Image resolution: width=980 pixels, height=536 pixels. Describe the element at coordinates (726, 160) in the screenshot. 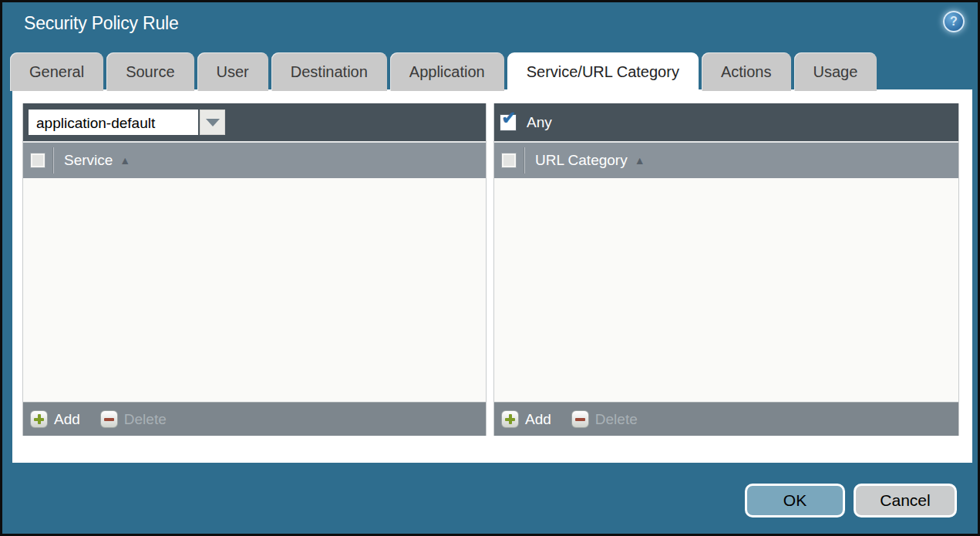

I see `url-category-column-header-row: URL Category ▲` at that location.